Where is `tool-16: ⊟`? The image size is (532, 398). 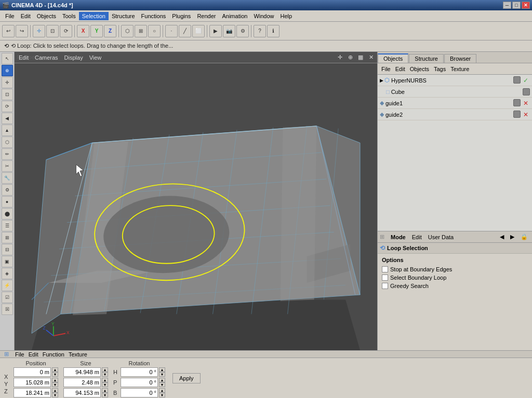
tool-16: ⊟ is located at coordinates (7, 250).